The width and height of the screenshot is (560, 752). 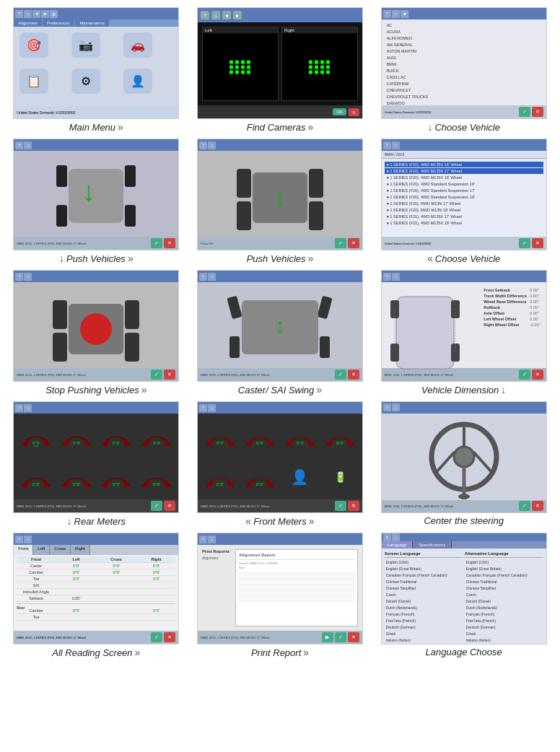 I want to click on bmw-model-7: ● 1 SERIES (F20), RWD M135i 17' Wheel, so click(x=464, y=204).